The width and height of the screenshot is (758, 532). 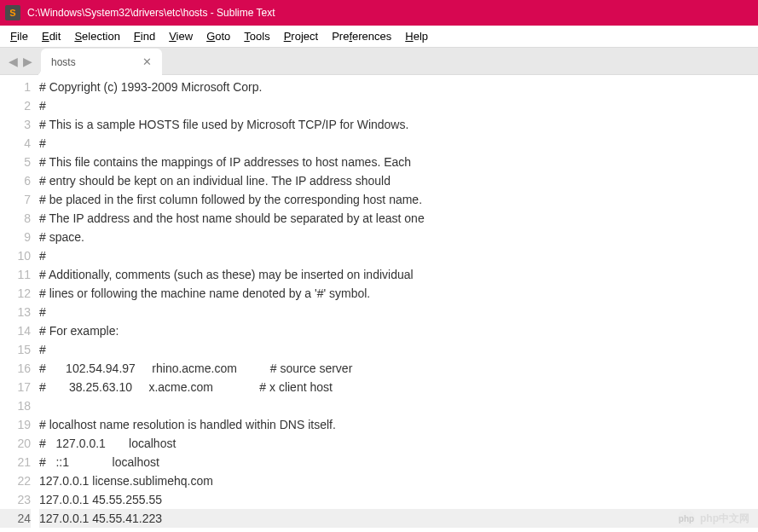 I want to click on menu-preferences: Preferences, so click(x=362, y=36).